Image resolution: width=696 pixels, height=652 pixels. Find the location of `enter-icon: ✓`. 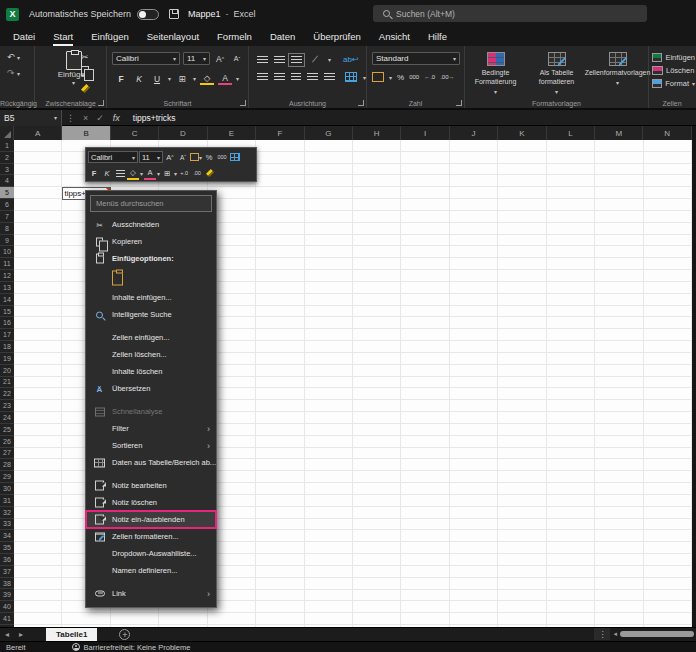

enter-icon: ✓ is located at coordinates (100, 118).